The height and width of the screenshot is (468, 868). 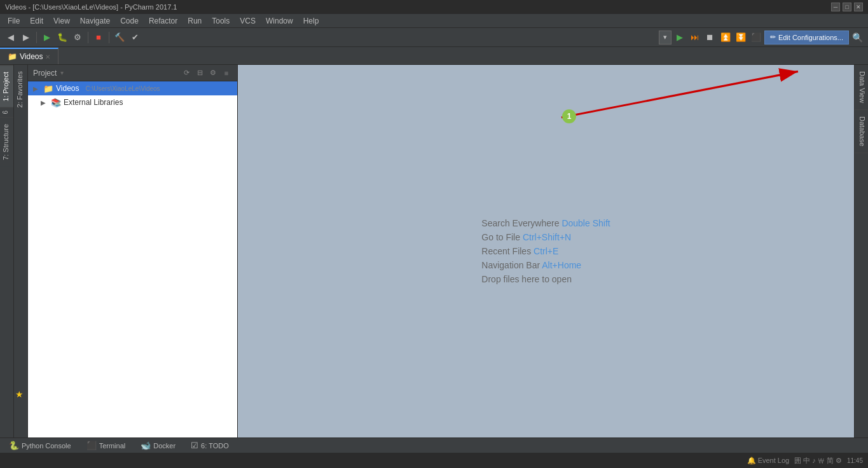 What do you see at coordinates (130, 21) in the screenshot?
I see `menu-code: Code` at bounding box center [130, 21].